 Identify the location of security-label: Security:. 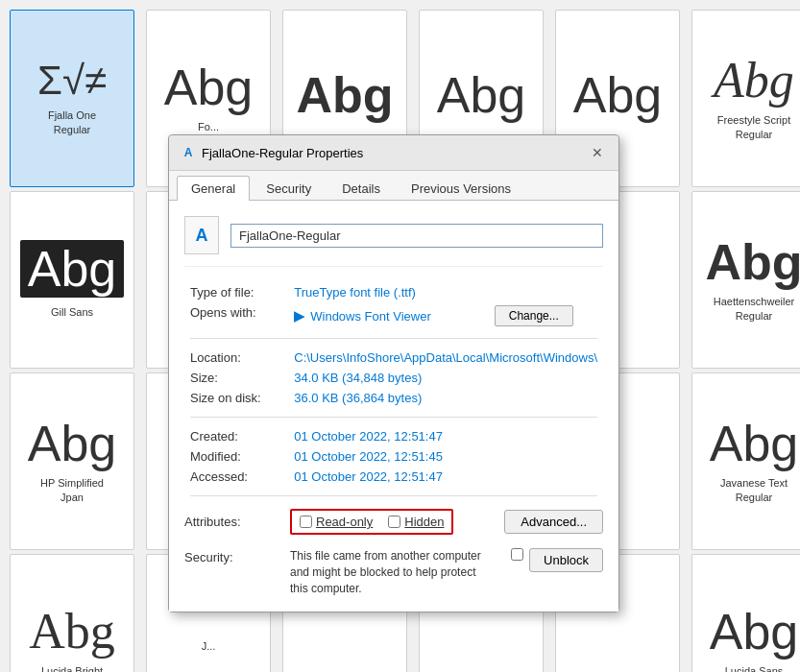
(237, 557).